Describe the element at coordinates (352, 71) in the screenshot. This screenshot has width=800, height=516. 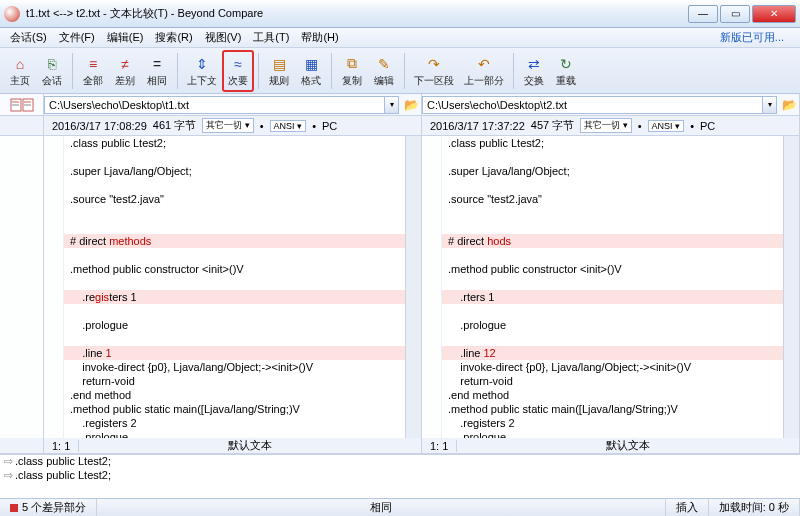
I see `copy-button: ⧉复制` at that location.